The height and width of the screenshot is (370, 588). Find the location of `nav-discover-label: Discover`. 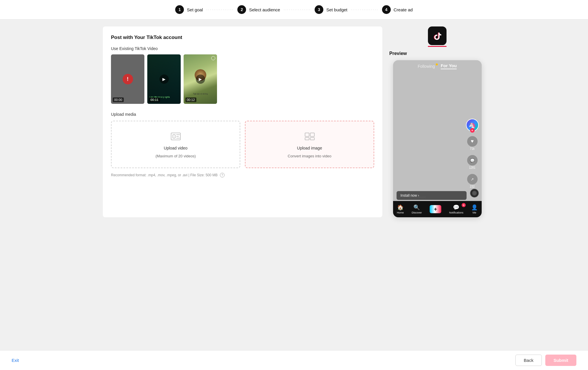

nav-discover-label: Discover is located at coordinates (417, 213).